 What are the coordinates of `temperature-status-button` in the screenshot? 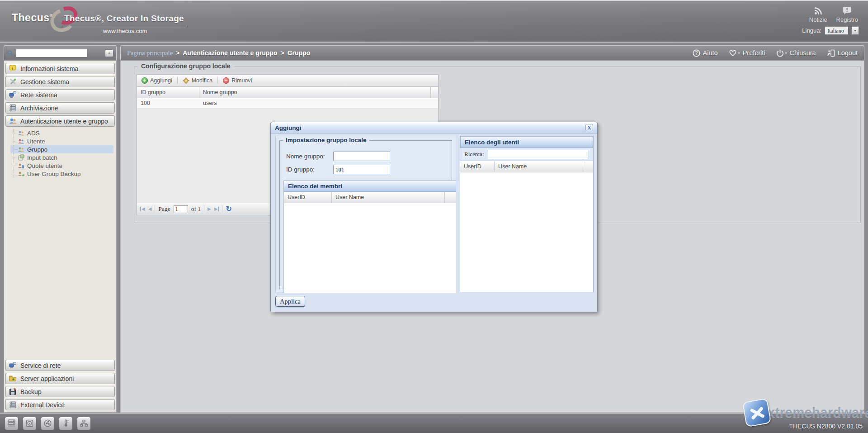 It's located at (66, 423).